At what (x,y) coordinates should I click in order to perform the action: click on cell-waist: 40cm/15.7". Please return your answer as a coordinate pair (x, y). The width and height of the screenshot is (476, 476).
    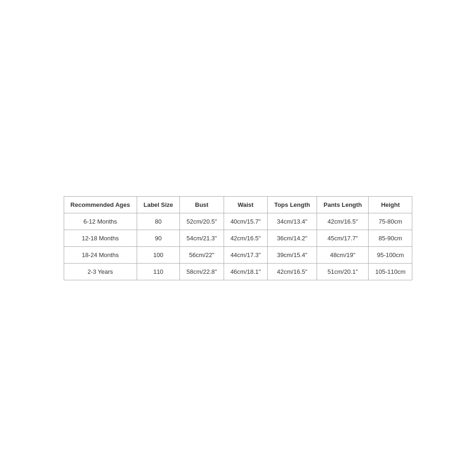
    Looking at the image, I should click on (245, 221).